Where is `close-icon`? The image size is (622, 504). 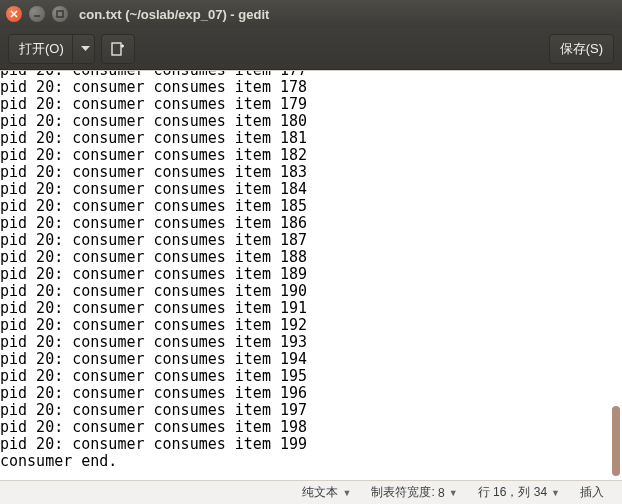 close-icon is located at coordinates (14, 14).